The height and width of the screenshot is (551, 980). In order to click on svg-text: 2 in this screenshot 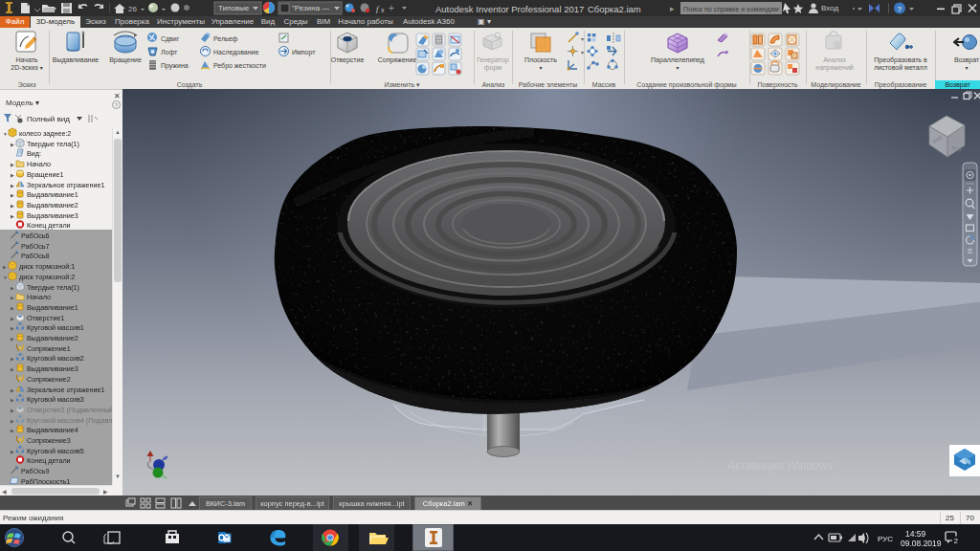, I will do `click(956, 541)`.